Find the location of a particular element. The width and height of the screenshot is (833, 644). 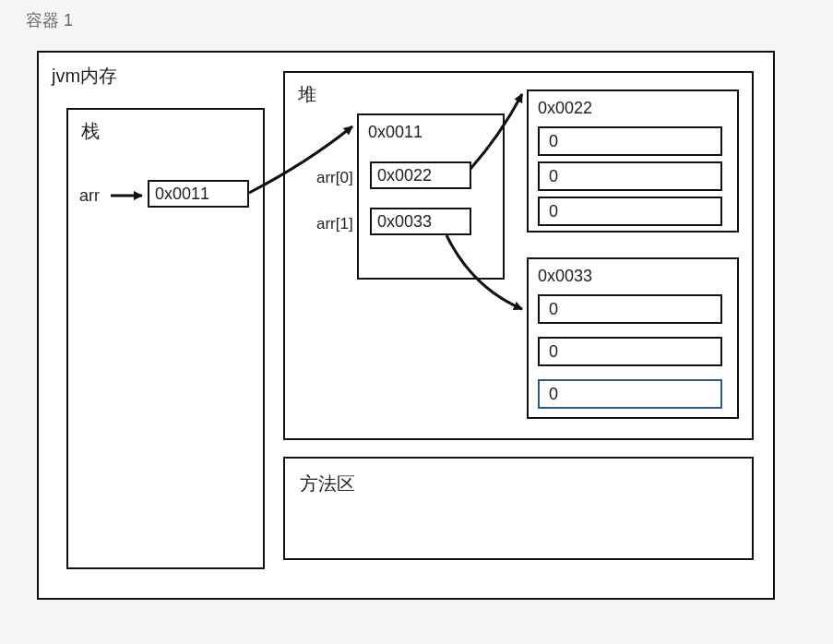

obj-0033-value-2: 0 is located at coordinates (553, 395).